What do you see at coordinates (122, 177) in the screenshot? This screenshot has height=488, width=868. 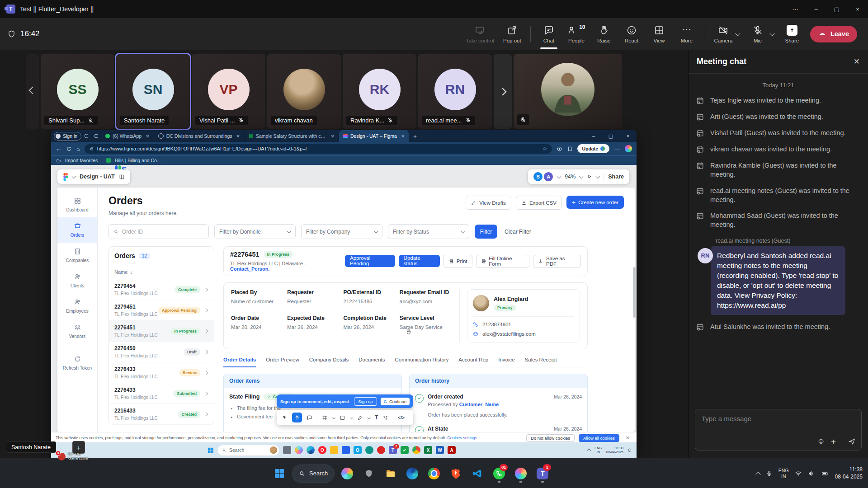 I see `layout-icon` at bounding box center [122, 177].